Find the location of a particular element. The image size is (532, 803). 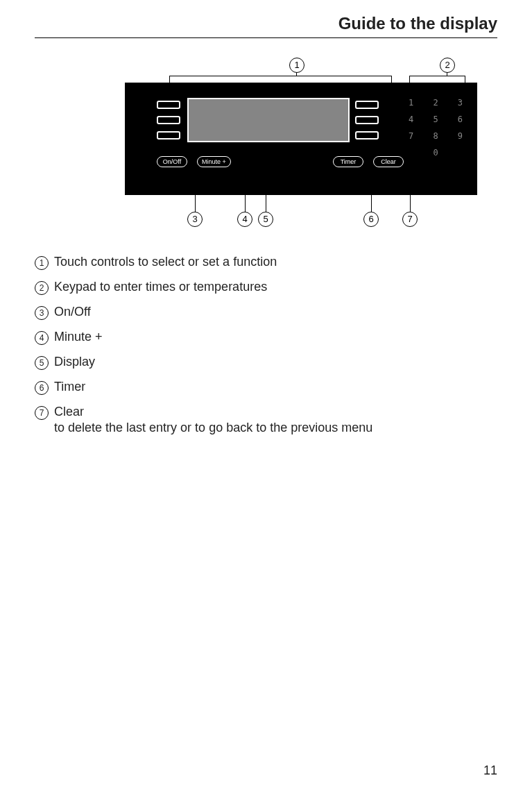

page-title: Guide to the display is located at coordinates (266, 24).